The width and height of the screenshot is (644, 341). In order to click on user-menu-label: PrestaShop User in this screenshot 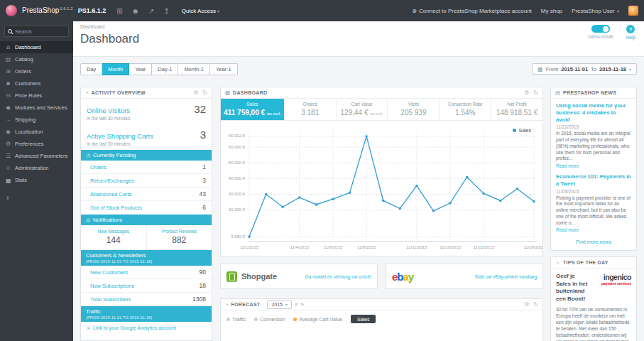, I will do `click(594, 11)`.